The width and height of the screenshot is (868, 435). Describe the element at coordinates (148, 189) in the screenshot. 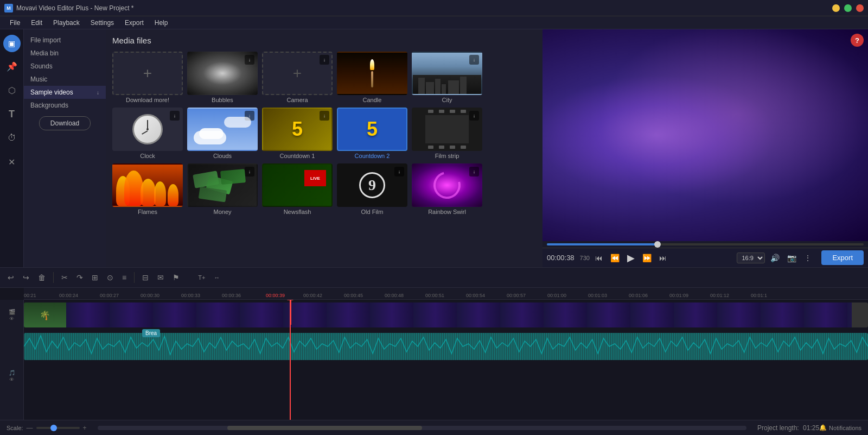

I see `media-item-flames: Flames` at that location.